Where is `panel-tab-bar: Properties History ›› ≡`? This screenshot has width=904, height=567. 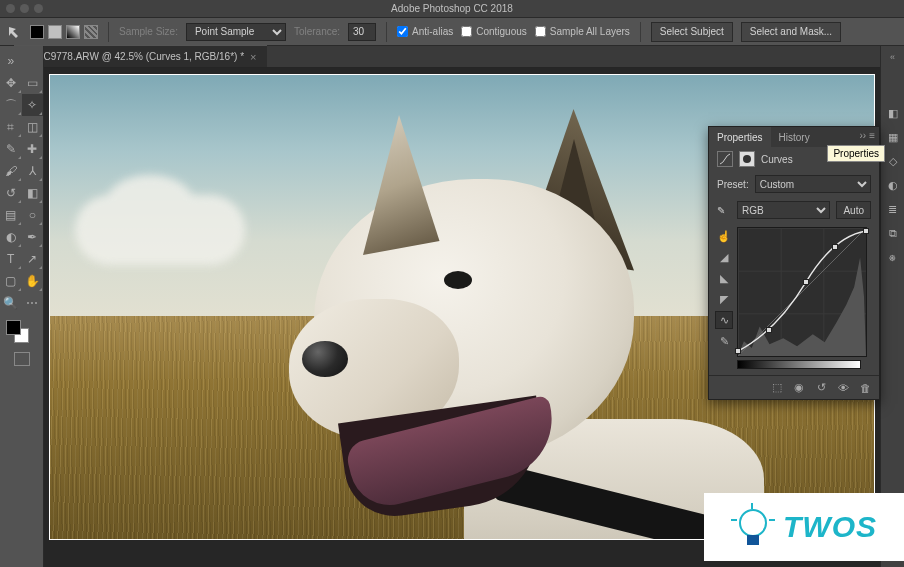
panel-tab-bar: Properties History ›› ≡ is located at coordinates (794, 137).